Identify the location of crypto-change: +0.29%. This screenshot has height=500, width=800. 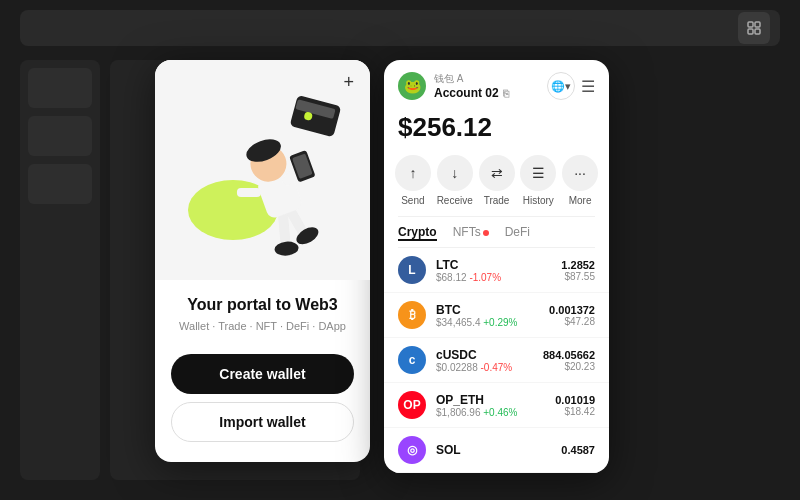
(500, 322).